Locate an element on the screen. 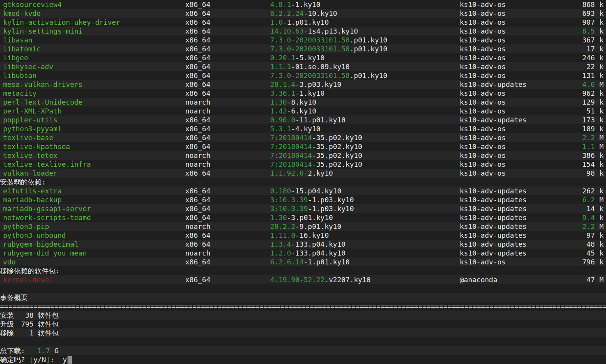 This screenshot has width=606, height=364. package-name: texlive-tetex is located at coordinates (30, 155).